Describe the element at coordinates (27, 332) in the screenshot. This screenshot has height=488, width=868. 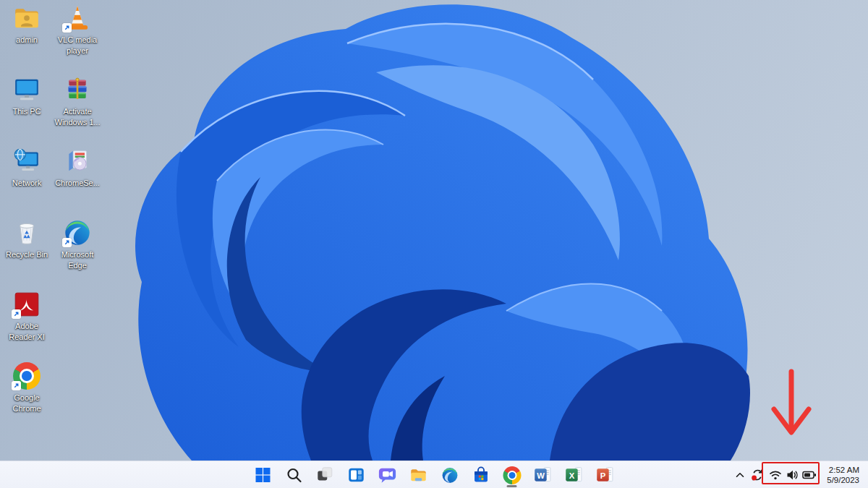
I see `icon-label: Adobe Reader XI` at that location.